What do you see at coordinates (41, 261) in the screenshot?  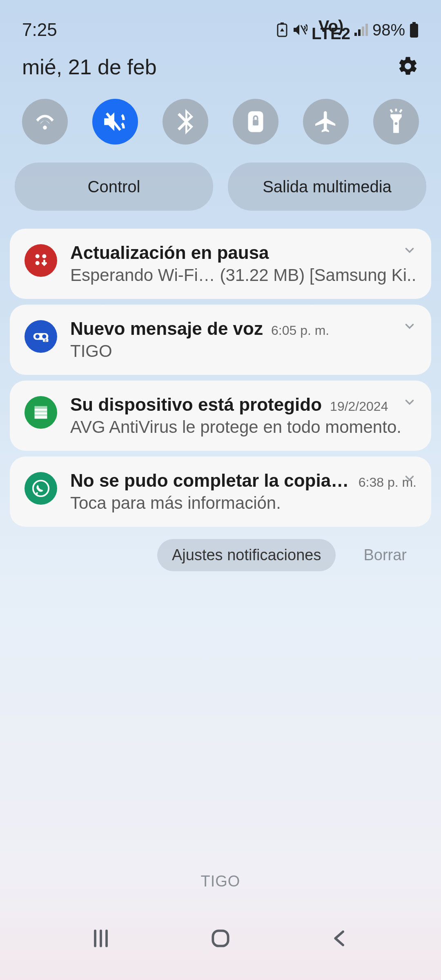 I see `update-icon` at bounding box center [41, 261].